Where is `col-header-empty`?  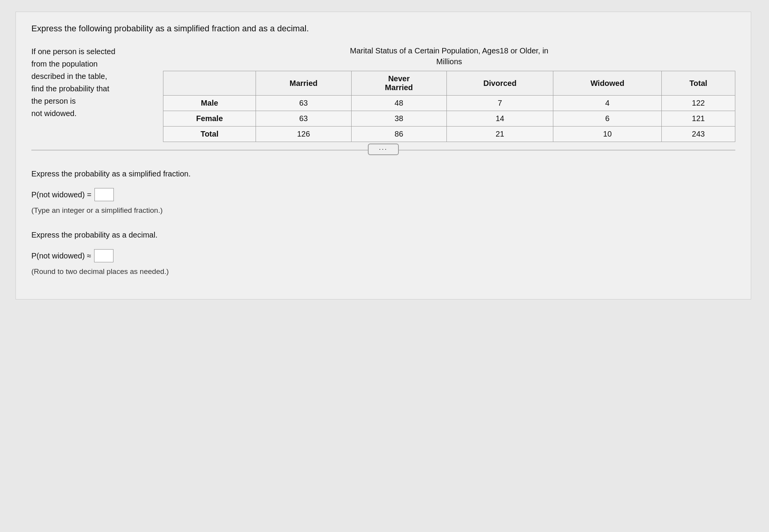 col-header-empty is located at coordinates (210, 84).